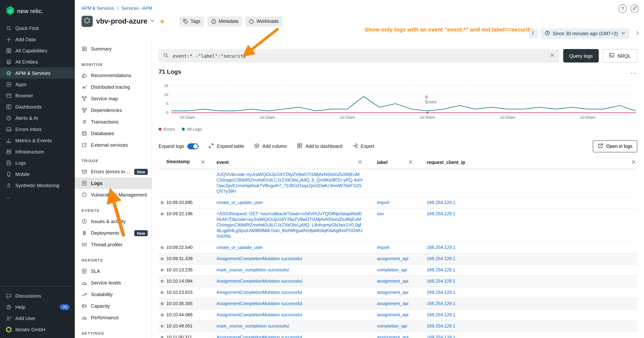 The height and width of the screenshot is (338, 644). Describe the element at coordinates (113, 76) in the screenshot. I see `subnav-item-recommendations: Recommendations` at that location.